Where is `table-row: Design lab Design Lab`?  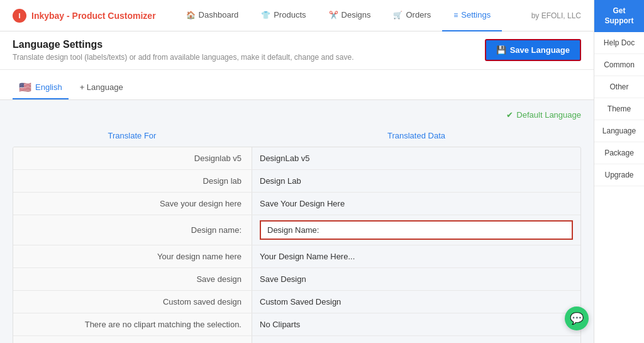 table-row: Design lab Design Lab is located at coordinates (297, 181).